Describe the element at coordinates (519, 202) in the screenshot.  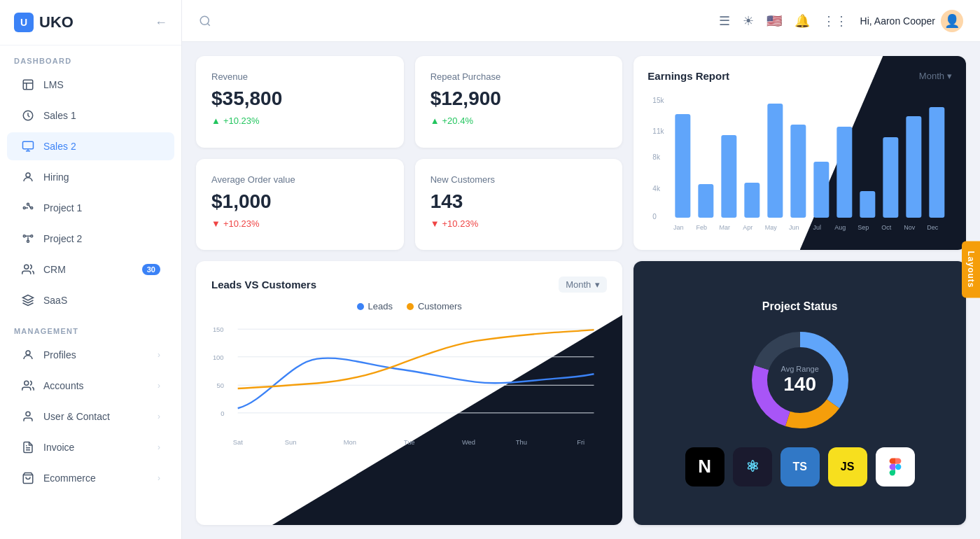
I see `new-customers-value: 143` at that location.